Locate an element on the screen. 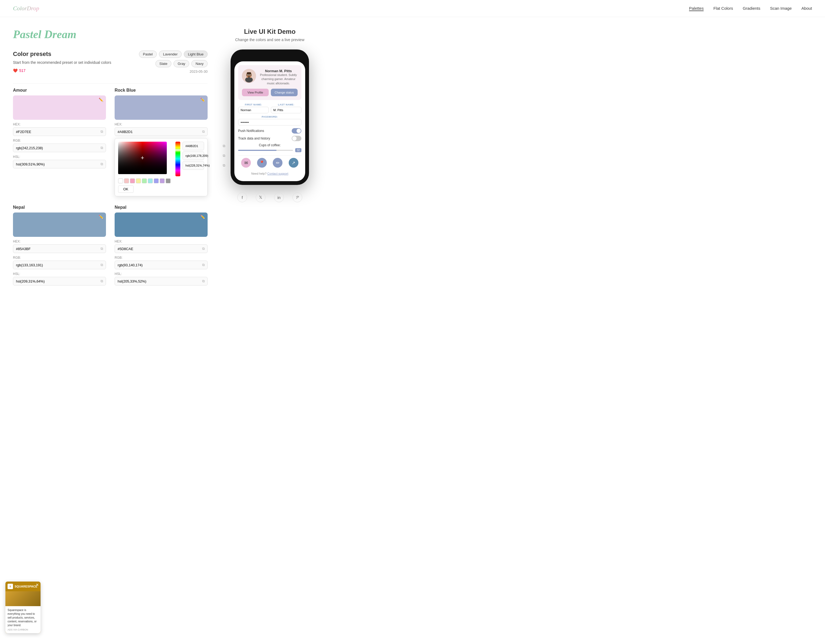  phone-icon-share: ↗ is located at coordinates (294, 163).